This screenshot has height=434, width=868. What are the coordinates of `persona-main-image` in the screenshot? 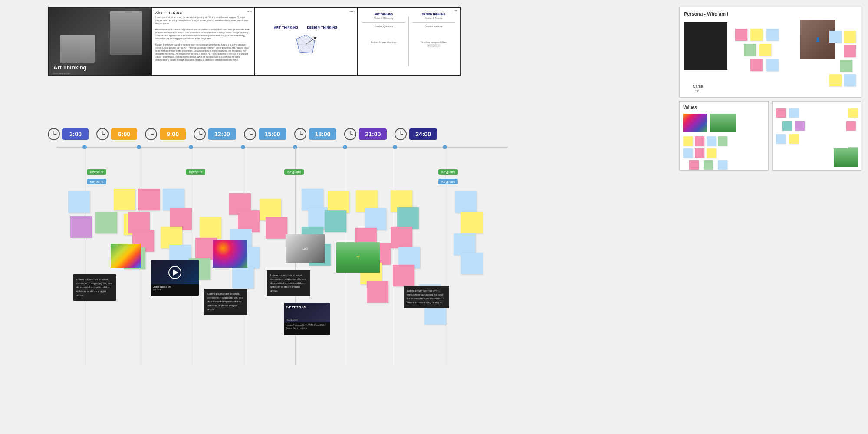 It's located at (706, 46).